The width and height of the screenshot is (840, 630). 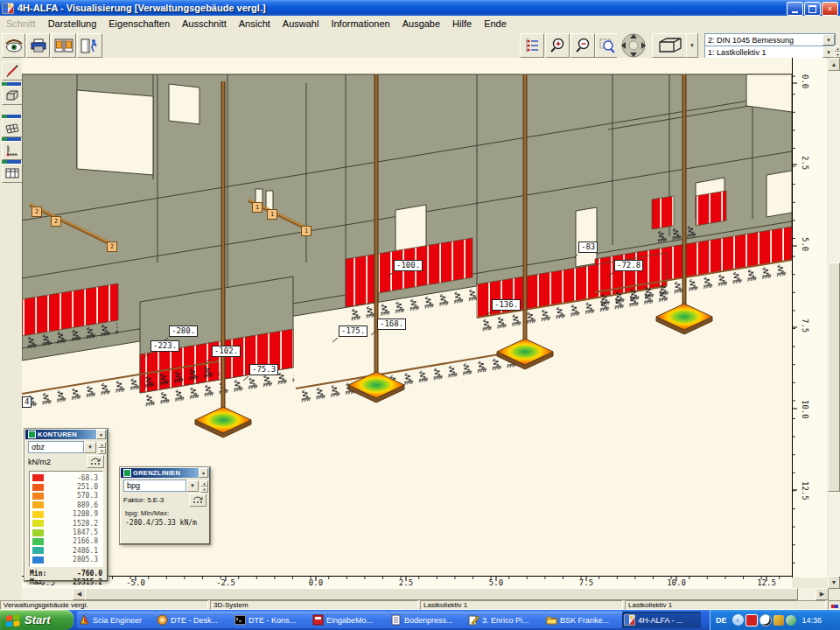 I want to click on scroll-right-icon: ▶, so click(x=822, y=594).